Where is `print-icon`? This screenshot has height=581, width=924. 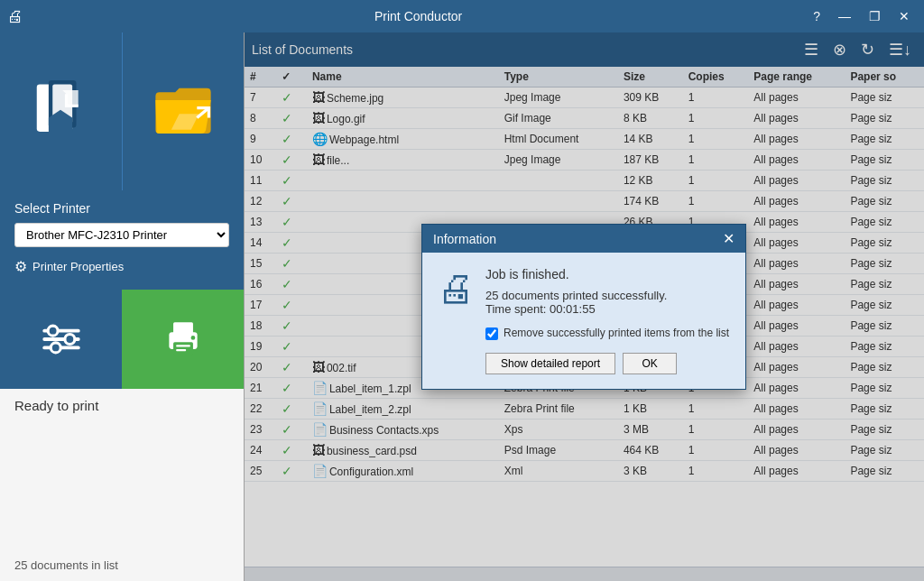
print-icon is located at coordinates (183, 339).